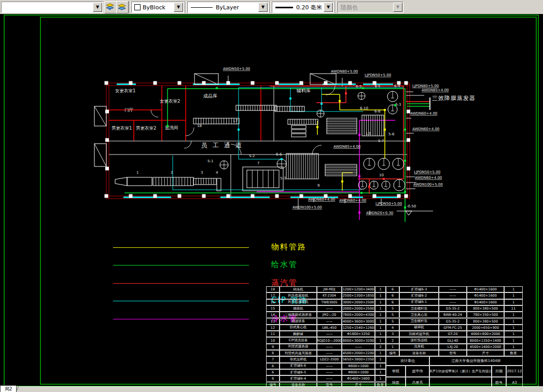 The height and width of the screenshot is (392, 543). Describe the element at coordinates (224, 145) in the screenshot. I see `plan-title-label: 员工通道` at that location.